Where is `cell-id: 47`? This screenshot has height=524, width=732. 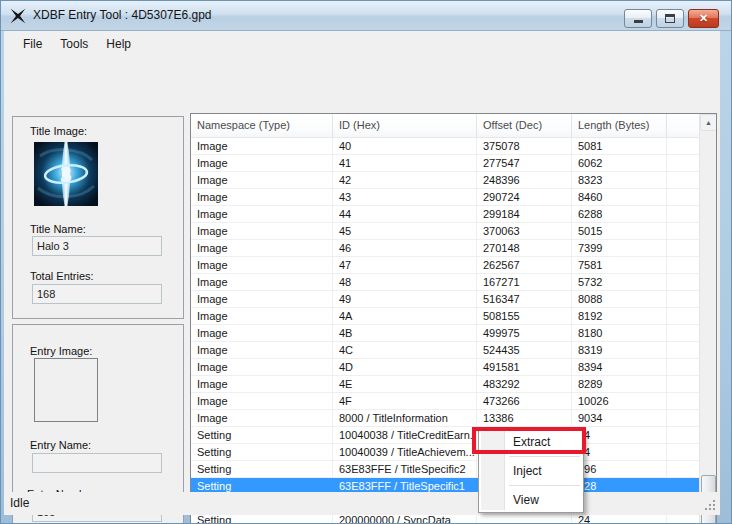 cell-id: 47 is located at coordinates (405, 266).